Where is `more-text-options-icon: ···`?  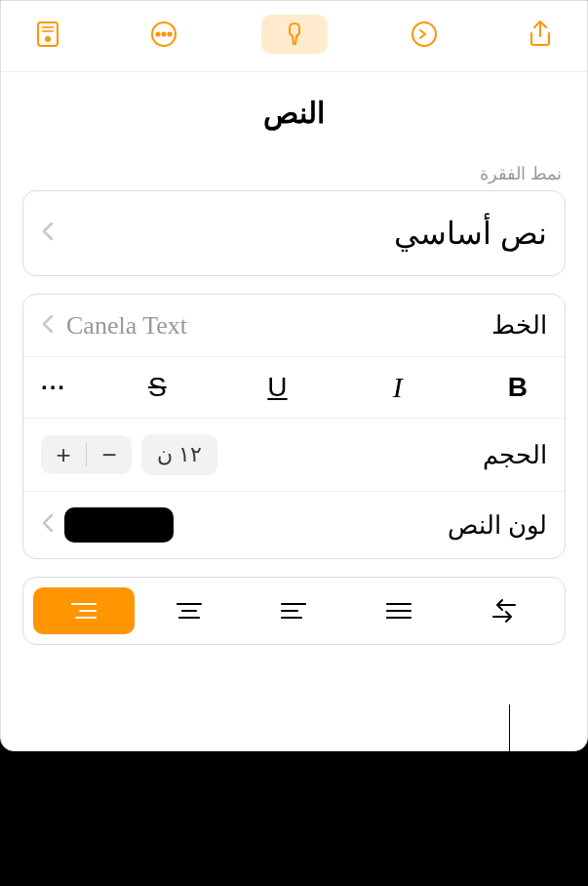 more-text-options-icon: ··· is located at coordinates (54, 387).